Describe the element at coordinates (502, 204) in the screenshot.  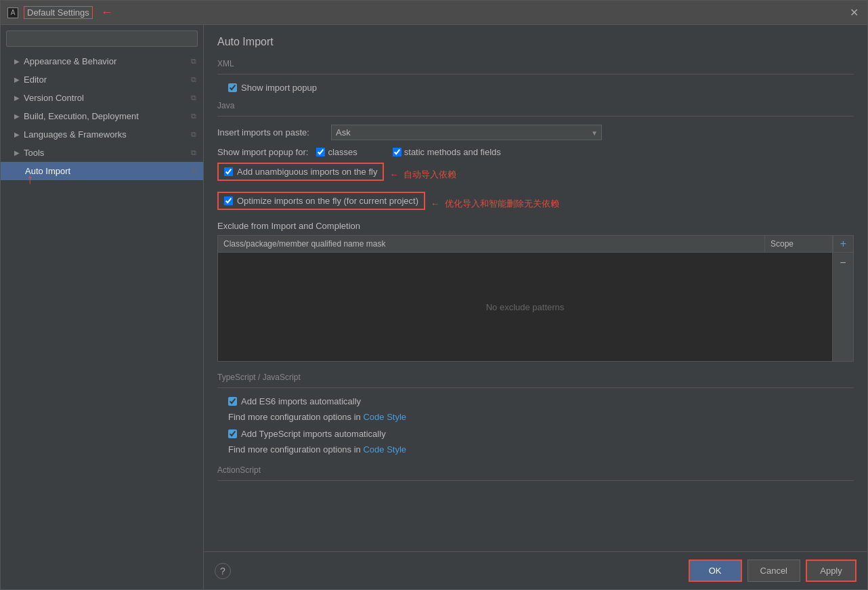
I see `optimize-imports-annotation-text: 优化导入和智能删除无关依赖` at that location.